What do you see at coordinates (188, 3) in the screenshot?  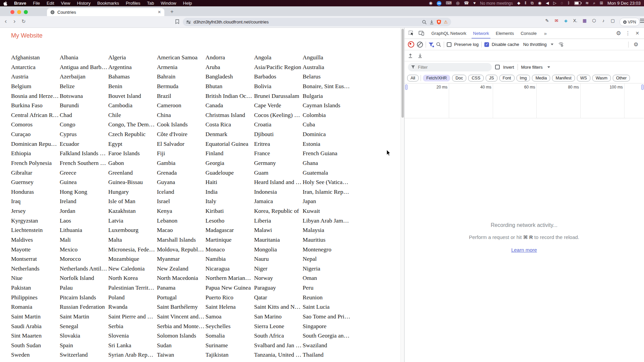 I see `menu-bar-item-help: Help` at bounding box center [188, 3].